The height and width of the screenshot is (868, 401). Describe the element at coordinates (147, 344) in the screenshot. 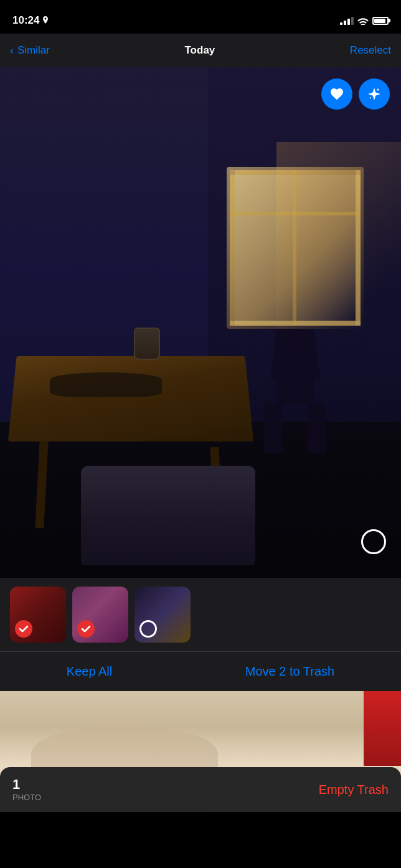

I see `mug` at that location.